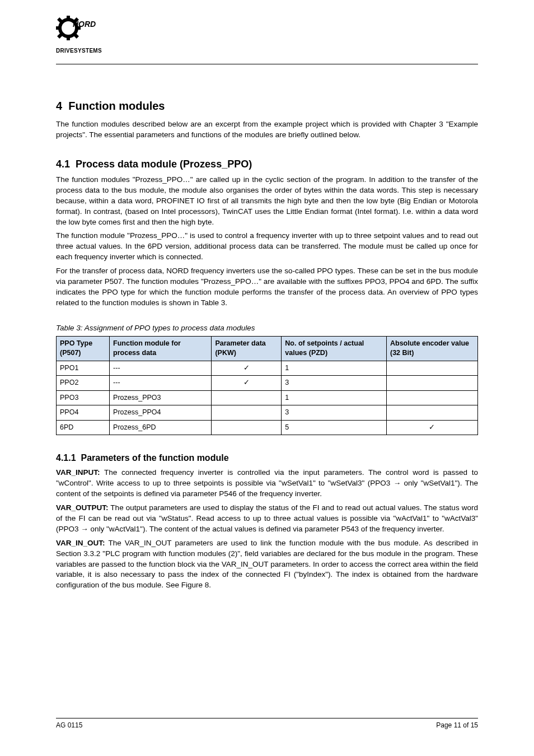  Describe the element at coordinates (83, 348) in the screenshot. I see `th-ppo-type: PPO Type (P507)` at that location.